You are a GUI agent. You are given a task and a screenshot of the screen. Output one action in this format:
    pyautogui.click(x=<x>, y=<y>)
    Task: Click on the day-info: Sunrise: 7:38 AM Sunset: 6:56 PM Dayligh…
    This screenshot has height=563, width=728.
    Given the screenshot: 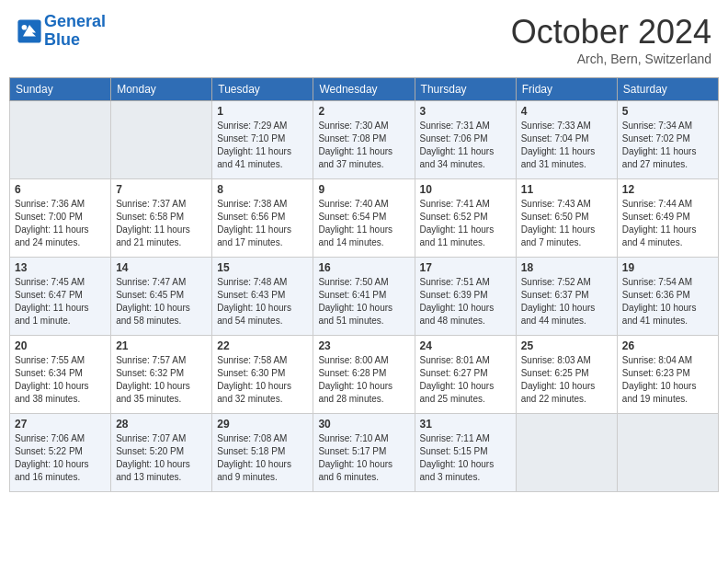 What is the action you would take?
    pyautogui.click(x=263, y=224)
    